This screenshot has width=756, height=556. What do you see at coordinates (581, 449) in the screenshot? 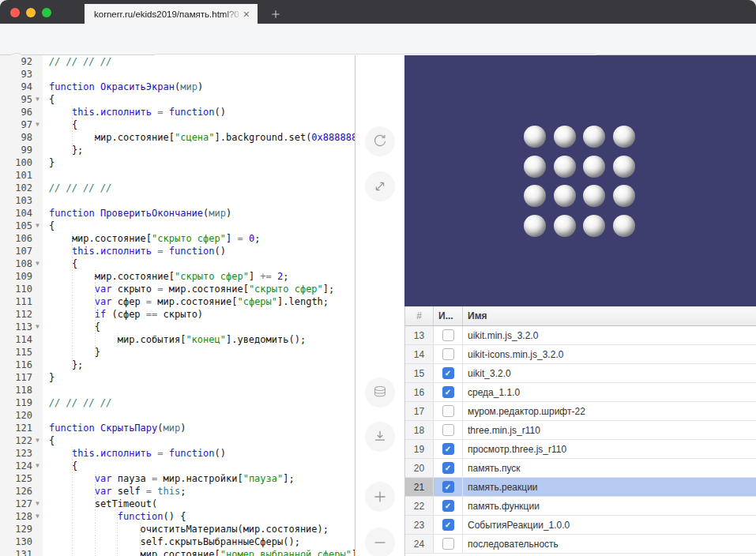
I see `table-row: 19просмотр.three.js_r110` at bounding box center [581, 449].